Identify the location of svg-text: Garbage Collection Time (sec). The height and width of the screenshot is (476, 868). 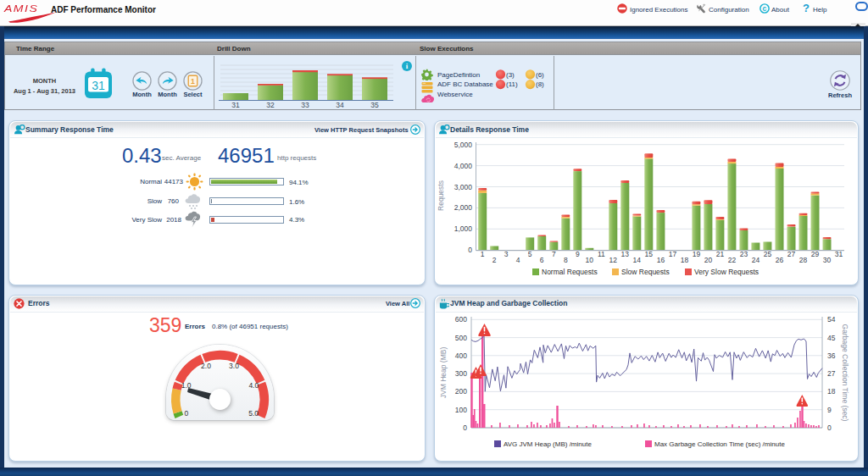
(845, 373).